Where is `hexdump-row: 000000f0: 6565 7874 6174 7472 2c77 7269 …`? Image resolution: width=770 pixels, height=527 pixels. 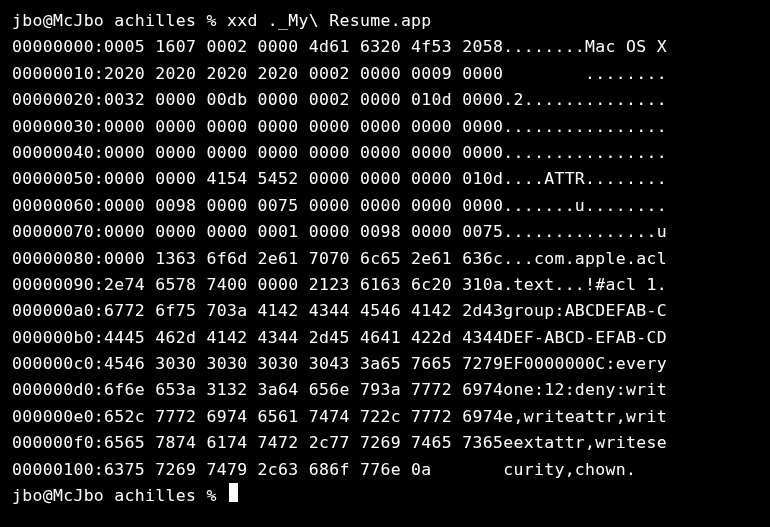
hexdump-row: 000000f0: 6565 7874 6174 7472 2c77 7269 … is located at coordinates (385, 443).